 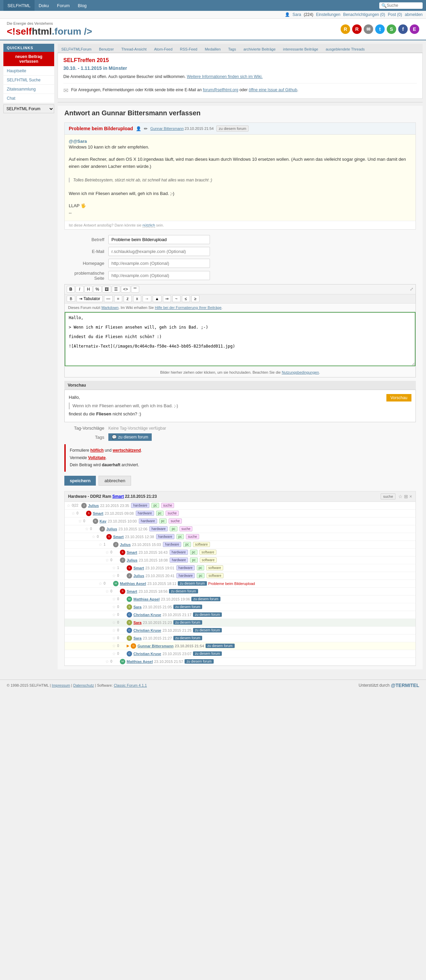 I want to click on tag-pc-5: pc, so click(x=187, y=544).